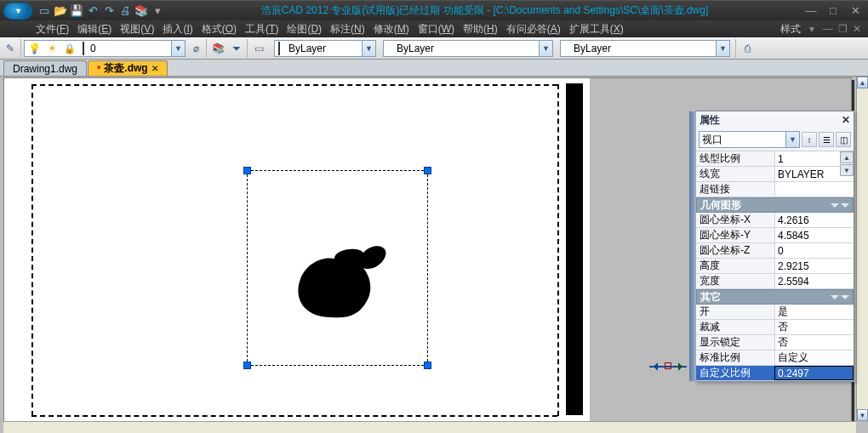 Image resolution: width=868 pixels, height=433 pixels. I want to click on prop-value: 是, so click(814, 311).